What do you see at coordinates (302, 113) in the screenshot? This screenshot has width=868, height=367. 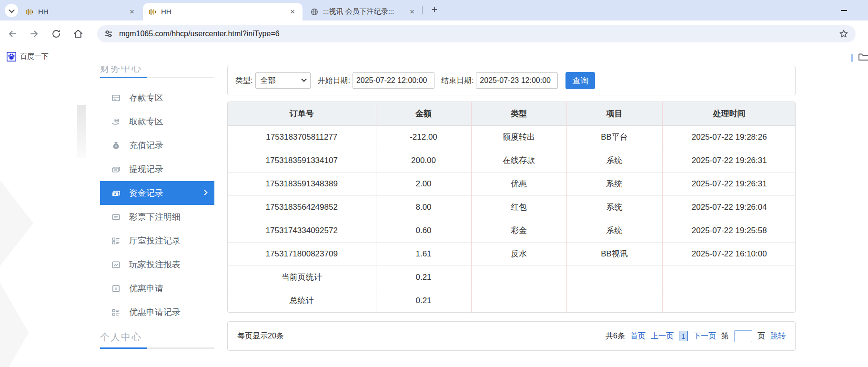 I see `column-header: 订单号` at bounding box center [302, 113].